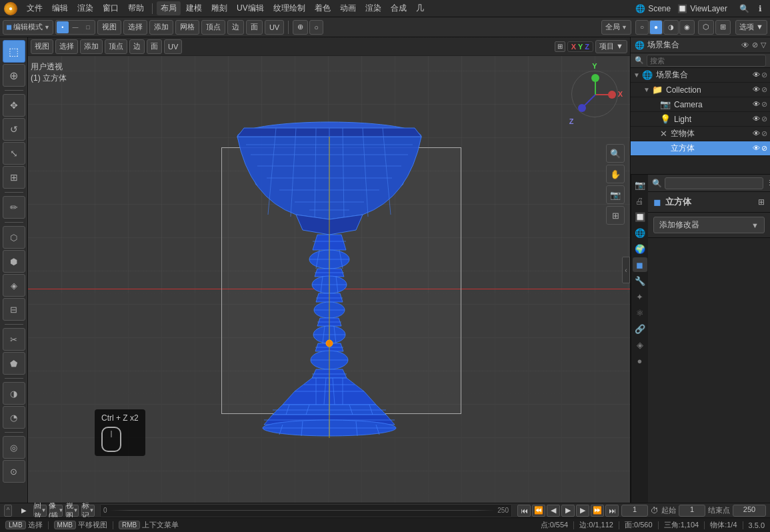 This screenshot has height=532, width=770. I want to click on vp-select-menu: 选择, so click(67, 47).